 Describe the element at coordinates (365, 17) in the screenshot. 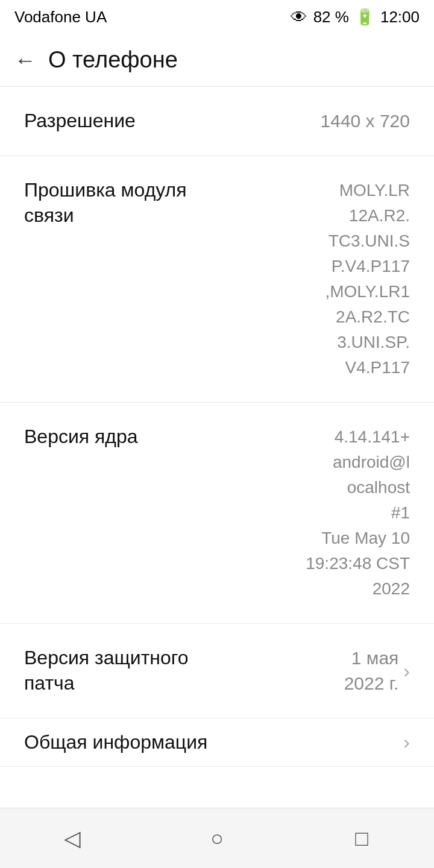

I see `battery-icon: 🔋` at that location.